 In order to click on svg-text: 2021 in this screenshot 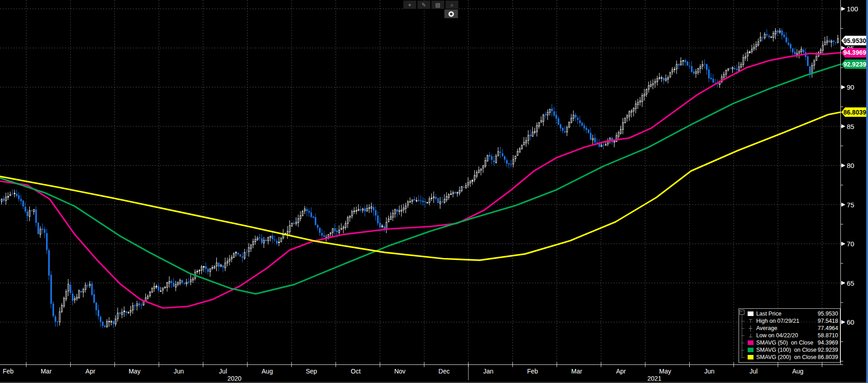, I will do `click(654, 378)`.